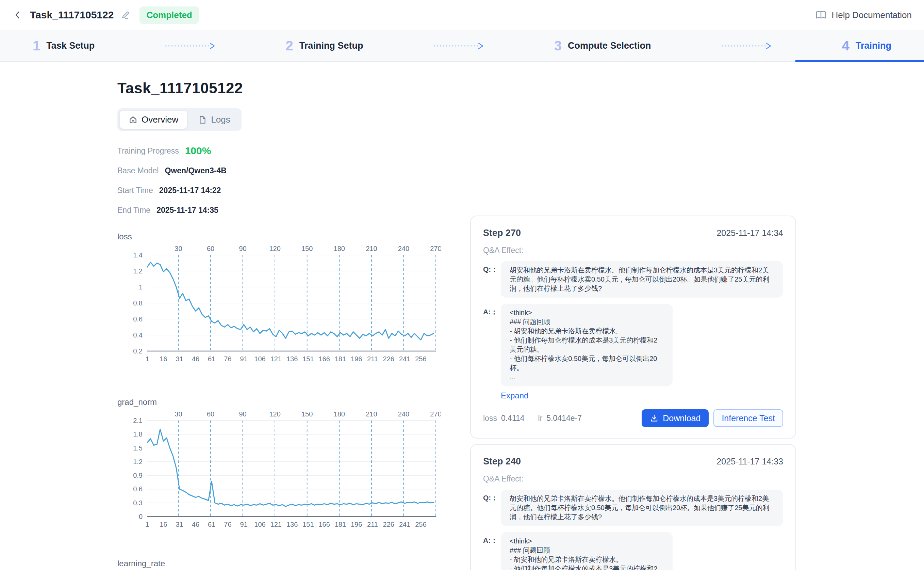 This screenshot has width=924, height=570. What do you see at coordinates (609, 46) in the screenshot?
I see `step-label: Compute Selection` at bounding box center [609, 46].